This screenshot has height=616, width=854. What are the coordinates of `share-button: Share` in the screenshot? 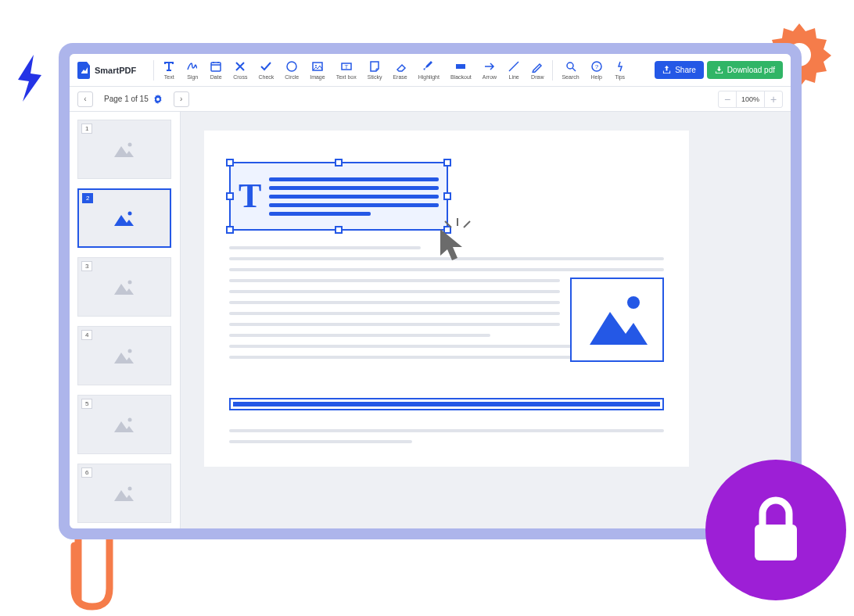 It's located at (679, 70).